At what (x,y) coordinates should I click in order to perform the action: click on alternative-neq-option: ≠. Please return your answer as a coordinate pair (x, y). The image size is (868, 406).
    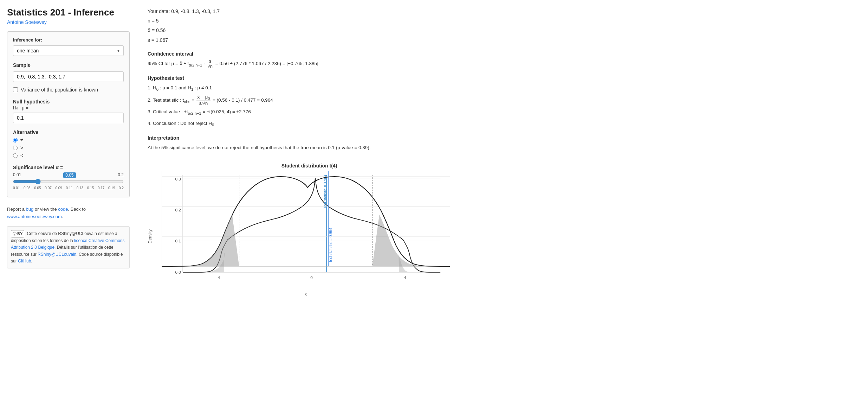
    Looking at the image, I should click on (68, 140).